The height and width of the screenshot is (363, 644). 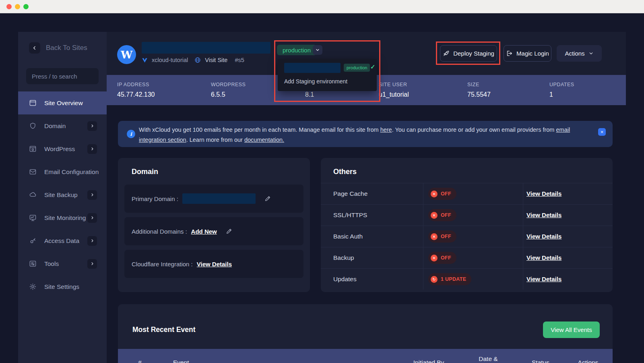 What do you see at coordinates (62, 76) in the screenshot?
I see `sidebar-search` at bounding box center [62, 76].